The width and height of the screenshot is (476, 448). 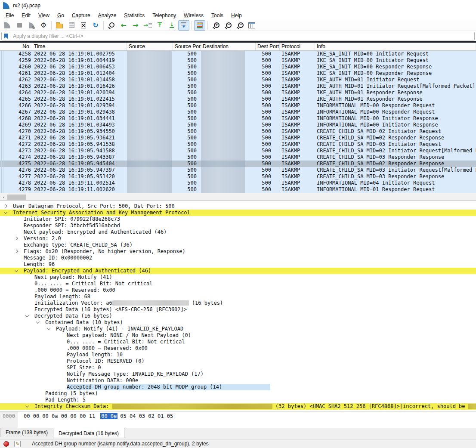 What do you see at coordinates (238, 361) in the screenshot?
I see `detail-line: Protocol ID: RESERVED (0)` at bounding box center [238, 361].